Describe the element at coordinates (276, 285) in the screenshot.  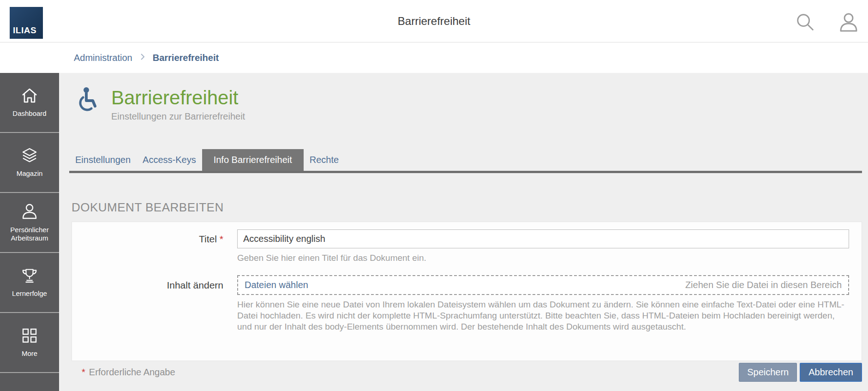
I see `choose-files-link: Dateien wählen` at that location.